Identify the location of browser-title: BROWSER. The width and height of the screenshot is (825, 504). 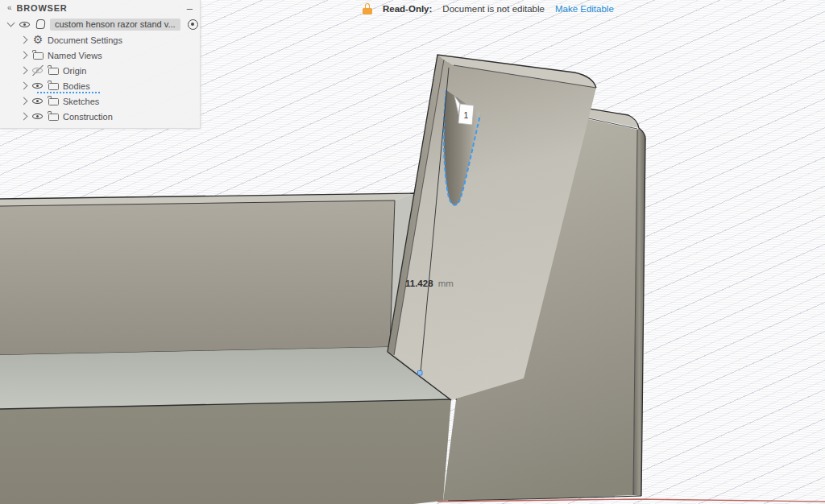
(42, 8).